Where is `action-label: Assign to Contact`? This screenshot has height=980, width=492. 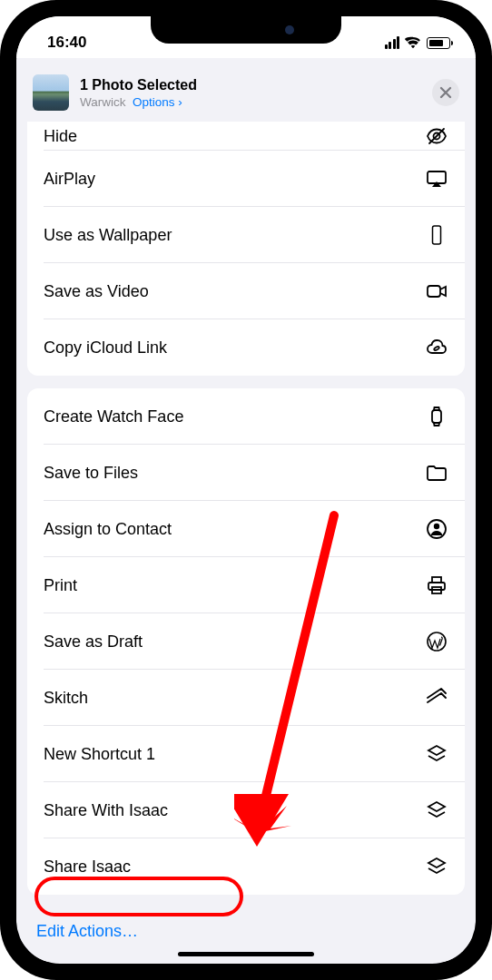 action-label: Assign to Contact is located at coordinates (107, 530).